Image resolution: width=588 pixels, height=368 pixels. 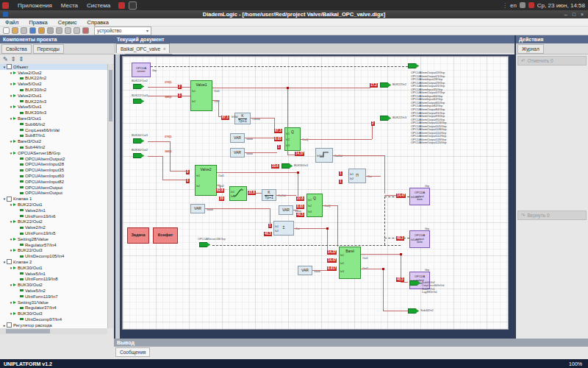 I want to click on desktop-menu-item: Система, so click(x=98, y=6).